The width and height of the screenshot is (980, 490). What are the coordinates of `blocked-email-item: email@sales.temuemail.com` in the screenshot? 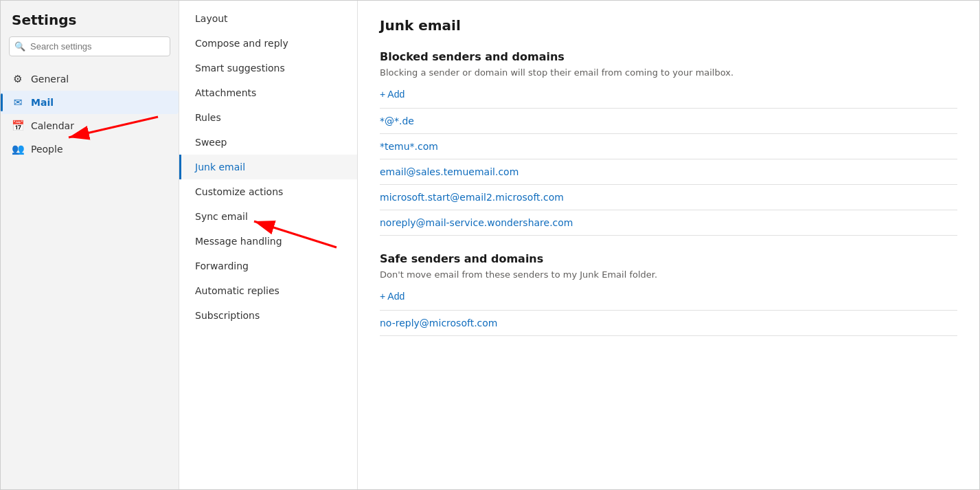 It's located at (669, 172).